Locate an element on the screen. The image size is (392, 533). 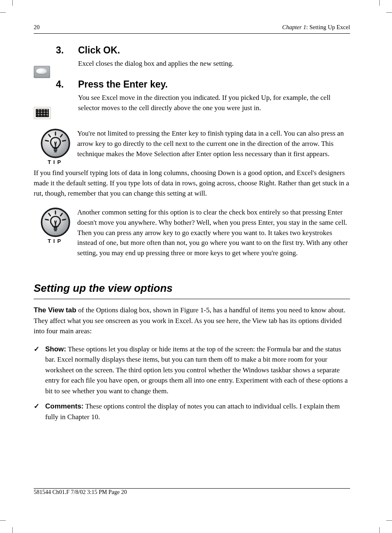
footer-rule is located at coordinates (192, 488).